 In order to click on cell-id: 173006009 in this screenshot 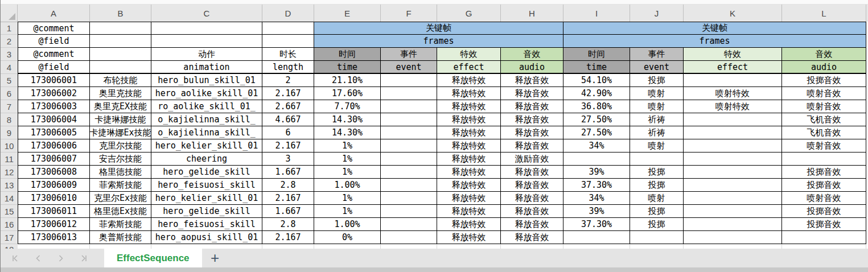, I will do `click(54, 186)`.